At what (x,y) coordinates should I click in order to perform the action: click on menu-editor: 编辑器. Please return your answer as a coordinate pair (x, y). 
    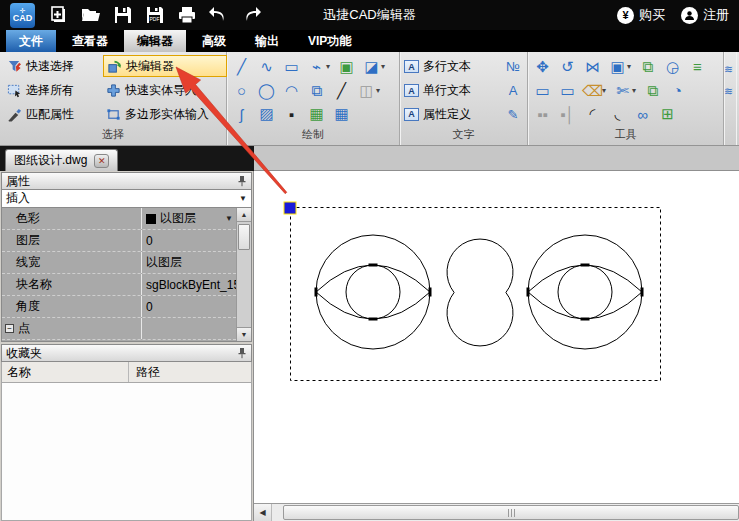
    Looking at the image, I should click on (155, 41).